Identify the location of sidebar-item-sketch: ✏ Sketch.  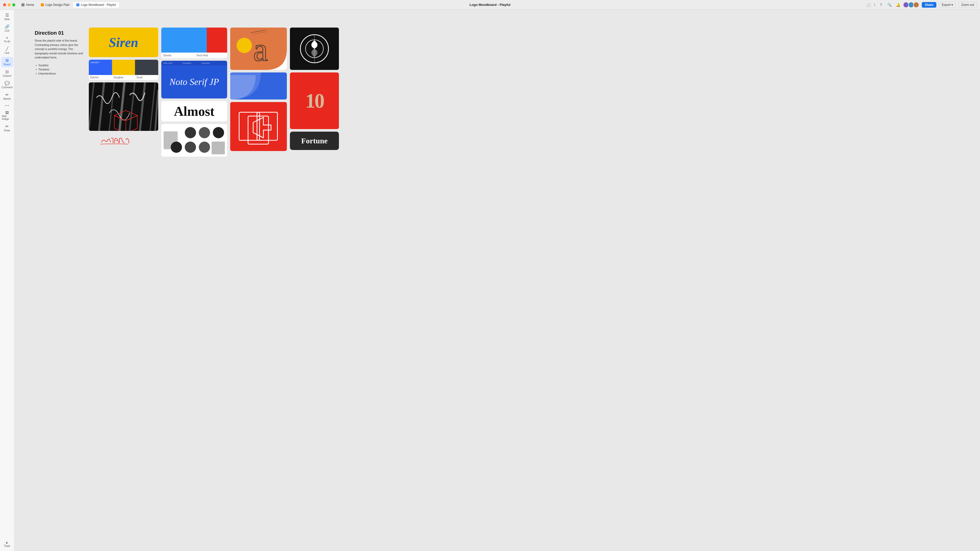
(7, 97).